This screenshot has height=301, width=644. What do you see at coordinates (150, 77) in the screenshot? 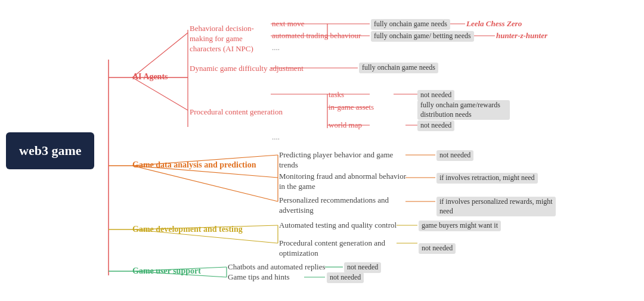
I see `branch-ai-agents: AI Agents` at bounding box center [150, 77].